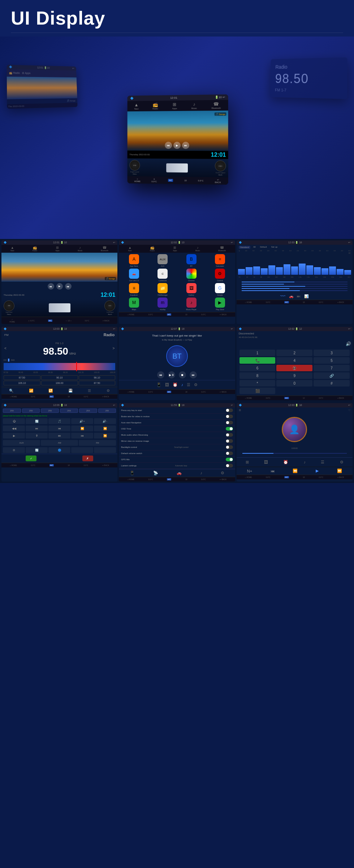 The height and width of the screenshot is (868, 354). I want to click on radio-list-icon: ☰, so click(90, 390).